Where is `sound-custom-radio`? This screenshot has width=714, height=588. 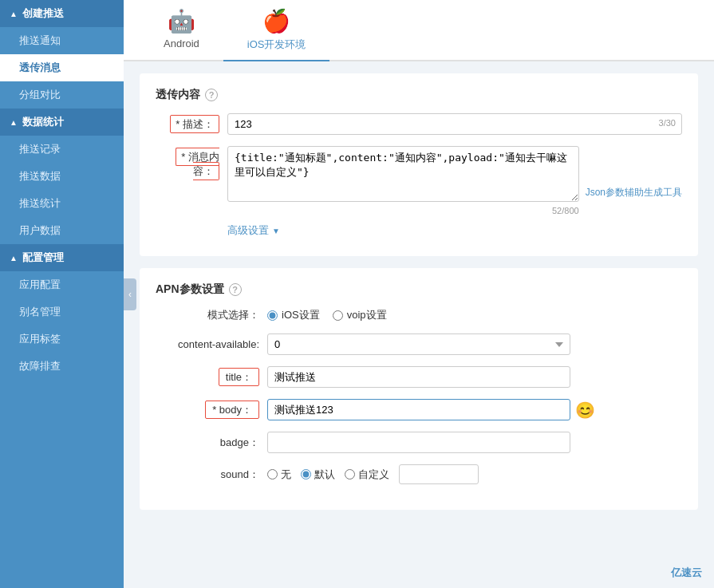
sound-custom-radio is located at coordinates (349, 474).